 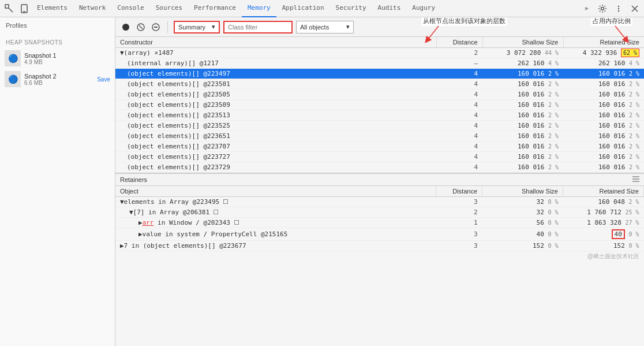 What do you see at coordinates (148, 223) in the screenshot?
I see `highlight-arr: arr` at bounding box center [148, 223].